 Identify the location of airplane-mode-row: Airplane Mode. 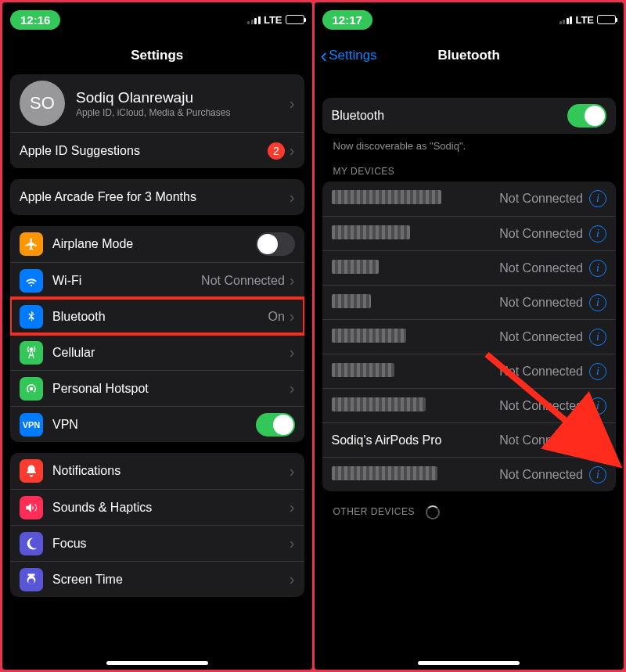
(157, 244).